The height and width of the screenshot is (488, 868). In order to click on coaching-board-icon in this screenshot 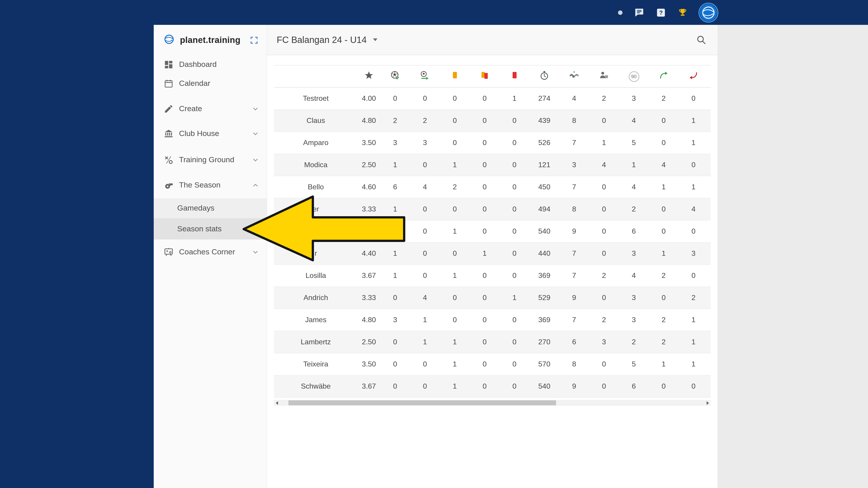, I will do `click(168, 252)`.